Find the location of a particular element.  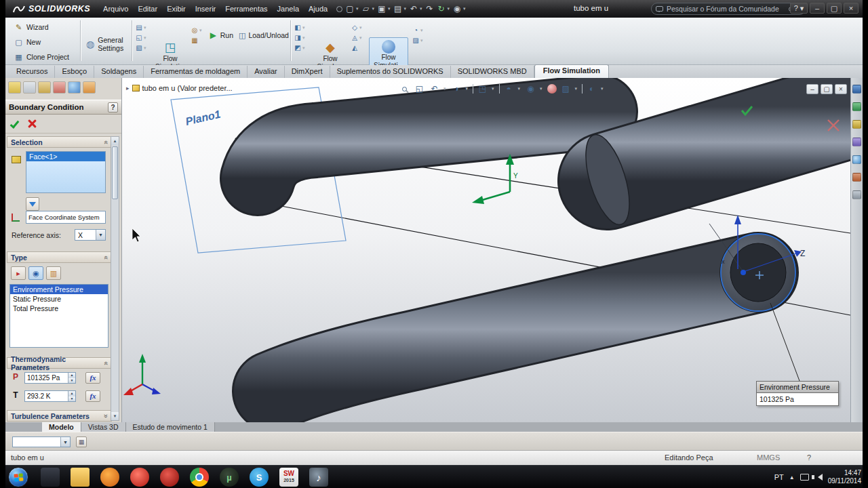

temperature-dependency-button: fx is located at coordinates (93, 396).